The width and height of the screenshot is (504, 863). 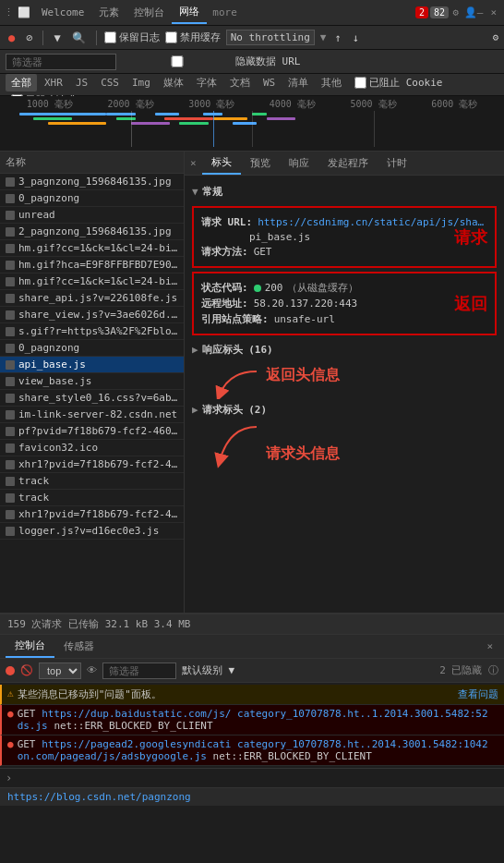 What do you see at coordinates (92, 365) in the screenshot?
I see `file-item-active: api_base.js` at bounding box center [92, 365].